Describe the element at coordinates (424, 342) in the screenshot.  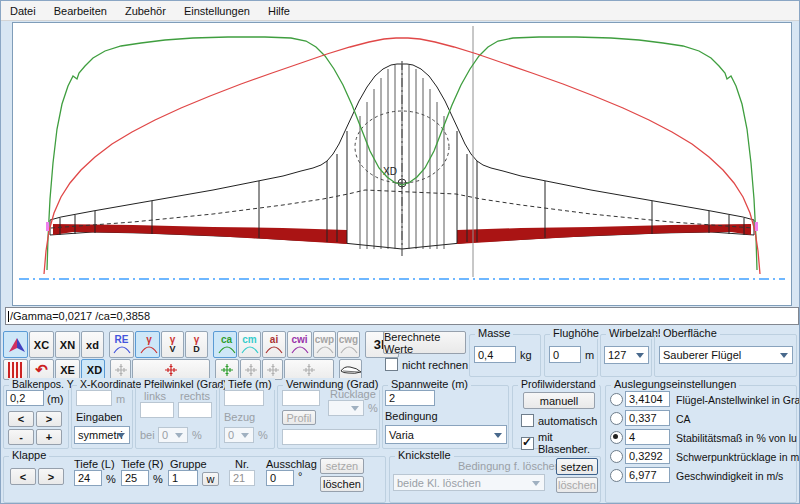
I see `berechnete-werte-button: Berechnete Werte` at that location.